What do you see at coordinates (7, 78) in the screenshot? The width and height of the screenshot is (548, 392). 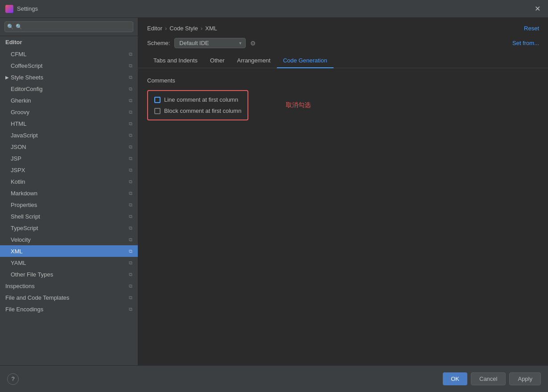 I see `expand-arrow-icon: ▶` at bounding box center [7, 78].